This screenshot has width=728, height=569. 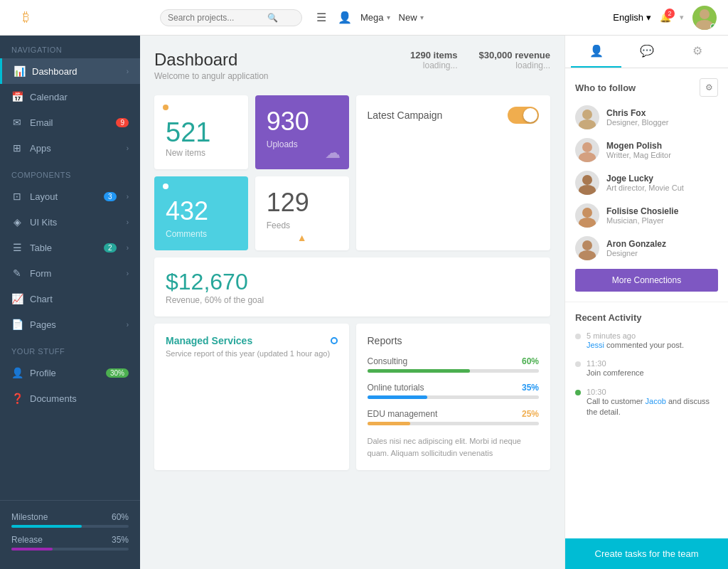 I want to click on sidebar-item-profile: 👤 Profile 30%, so click(x=70, y=373).